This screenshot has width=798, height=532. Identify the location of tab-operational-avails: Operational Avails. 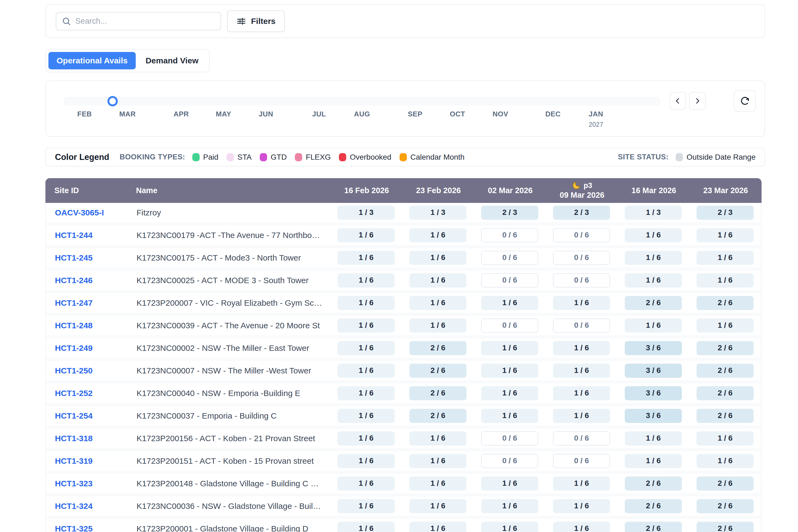
(92, 60).